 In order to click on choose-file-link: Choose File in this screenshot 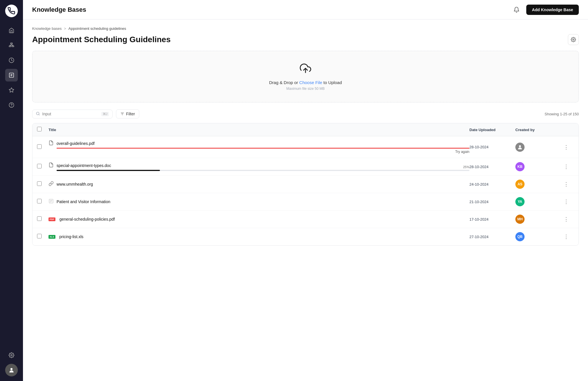, I will do `click(311, 83)`.